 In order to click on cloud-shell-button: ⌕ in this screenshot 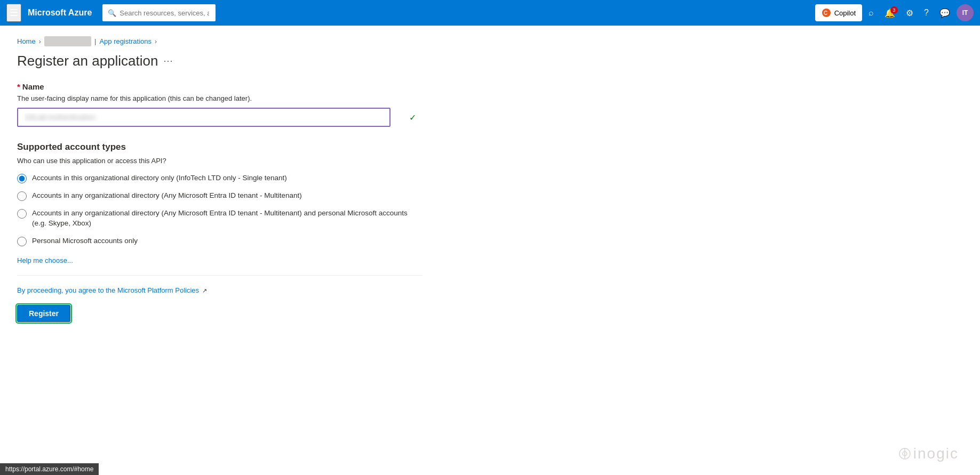, I will do `click(871, 13)`.